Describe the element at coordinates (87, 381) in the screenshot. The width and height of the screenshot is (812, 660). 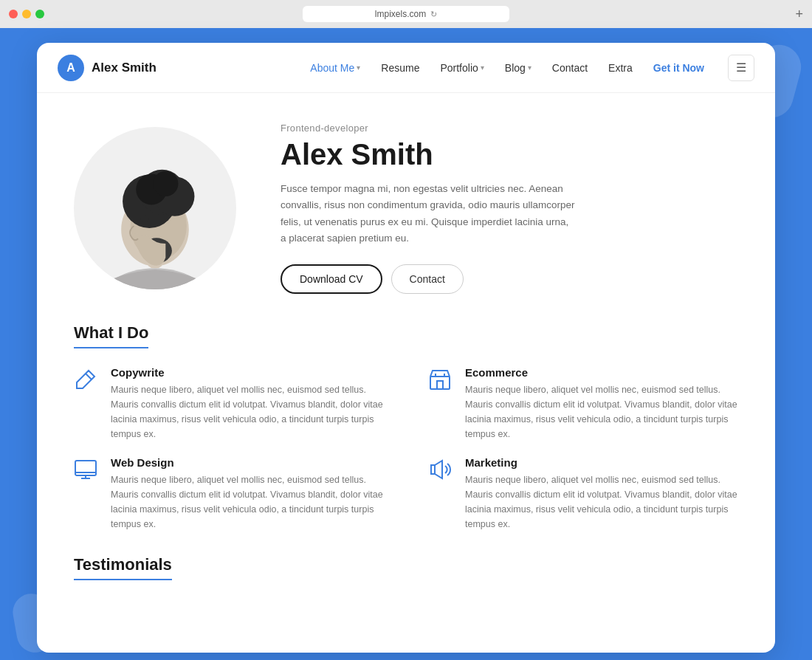
I see `pencil-icon` at that location.